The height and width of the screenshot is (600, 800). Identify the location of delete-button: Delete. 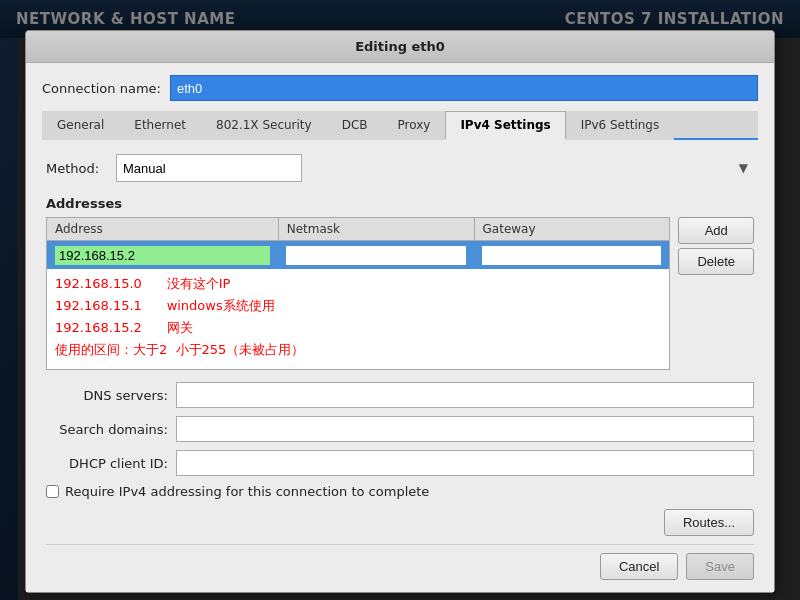
(716, 262).